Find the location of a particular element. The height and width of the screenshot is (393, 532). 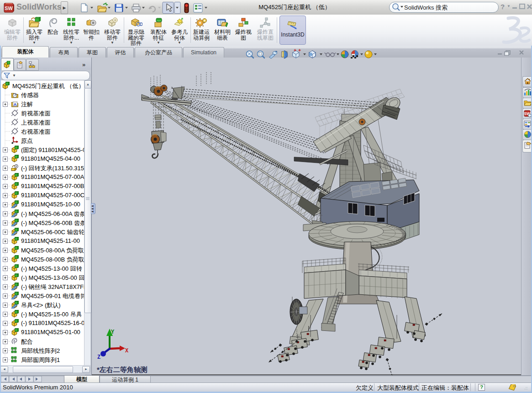

svg-text: SW is located at coordinates (9, 8).